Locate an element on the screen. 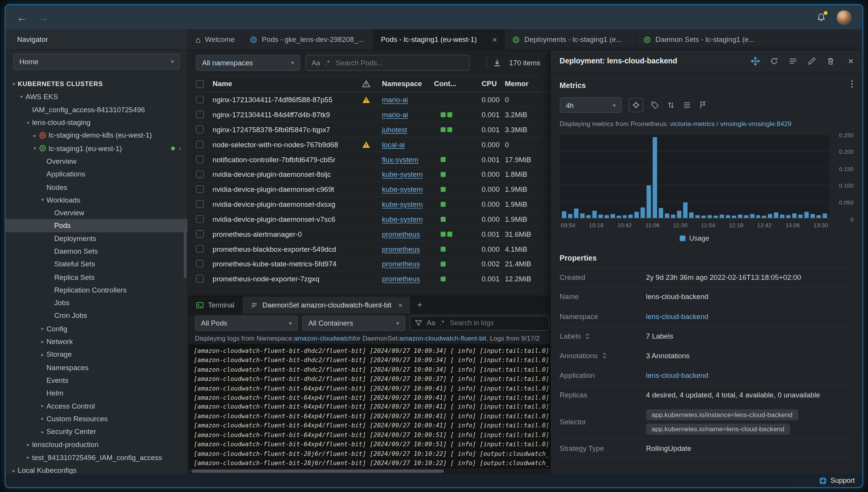  close-drawer-icon: × is located at coordinates (851, 61).